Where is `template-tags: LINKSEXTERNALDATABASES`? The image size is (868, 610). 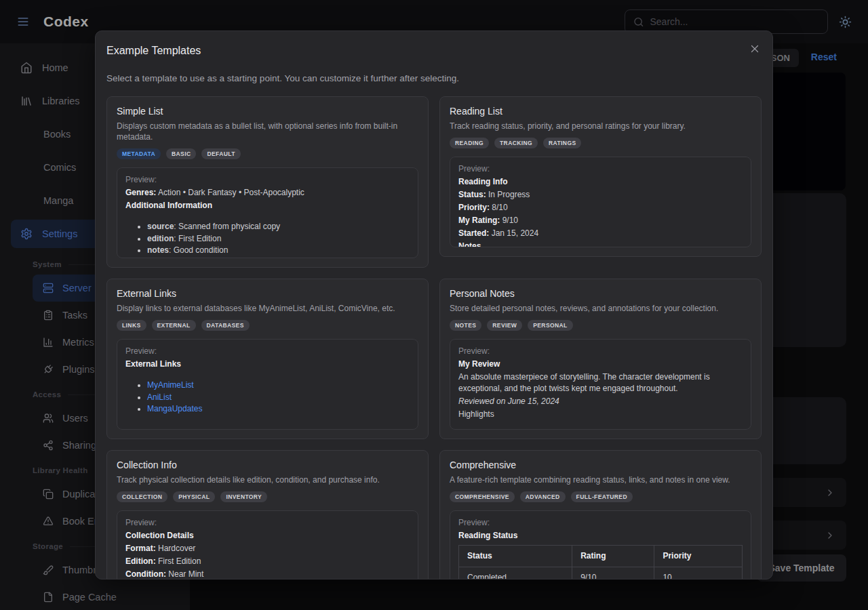
template-tags: LINKSEXTERNALDATABASES is located at coordinates (267, 325).